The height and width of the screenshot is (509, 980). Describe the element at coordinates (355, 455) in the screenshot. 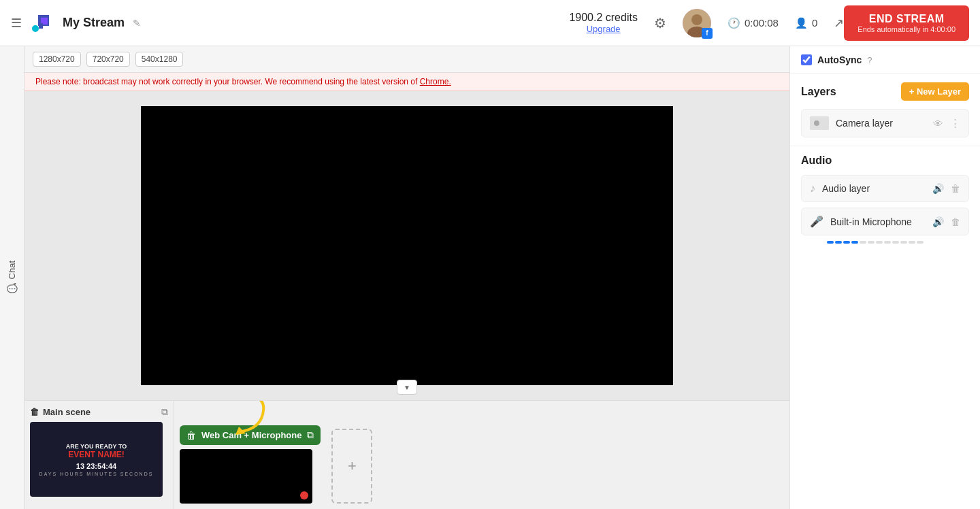

I see `add-scene-area: +` at that location.